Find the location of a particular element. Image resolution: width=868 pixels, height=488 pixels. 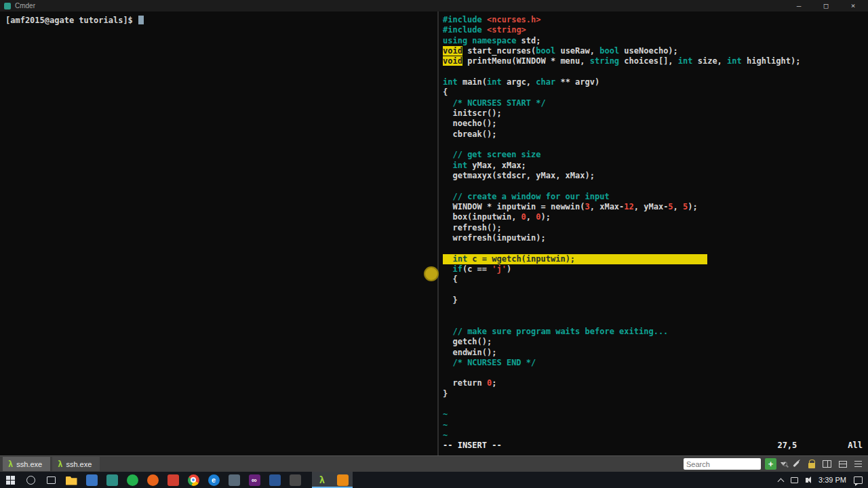

lock-console-button is located at coordinates (811, 464).